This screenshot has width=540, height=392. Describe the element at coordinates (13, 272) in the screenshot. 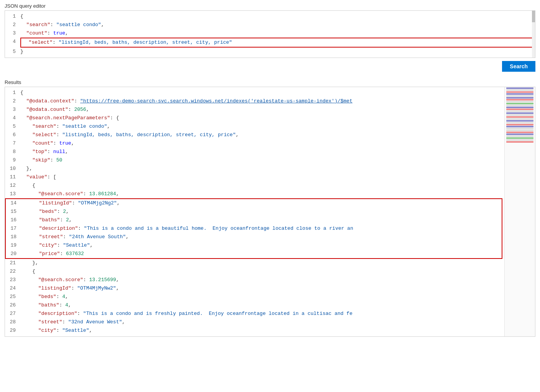

I see `rline-num-22: 22` at that location.